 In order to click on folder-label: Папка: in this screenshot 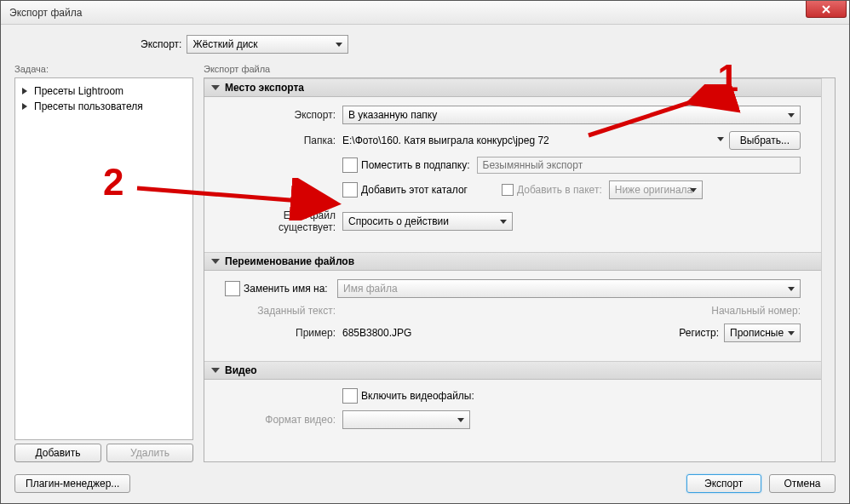, I will do `click(280, 140)`.